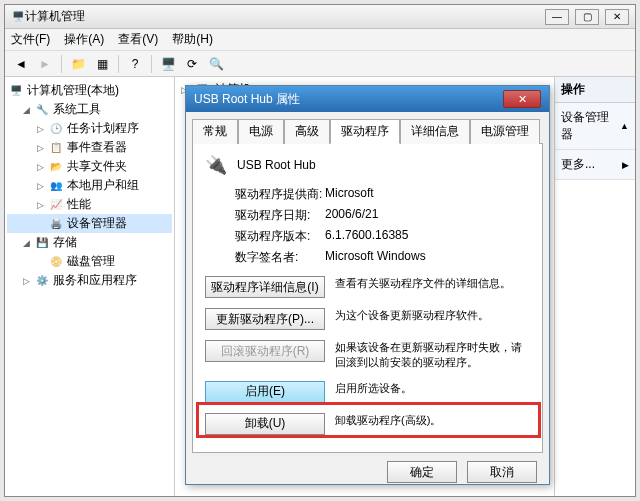  Describe the element at coordinates (84, 40) in the screenshot. I see `menu-action: 操作(A)` at that location.